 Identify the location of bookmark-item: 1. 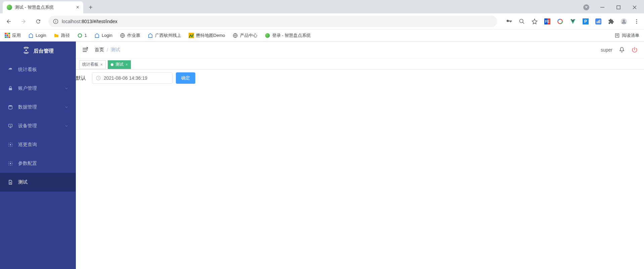
(82, 36).